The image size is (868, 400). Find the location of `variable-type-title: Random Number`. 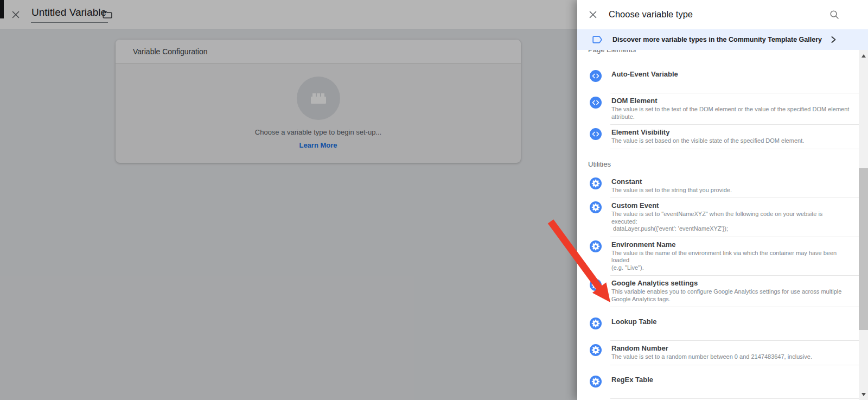

variable-type-title: Random Number is located at coordinates (712, 348).